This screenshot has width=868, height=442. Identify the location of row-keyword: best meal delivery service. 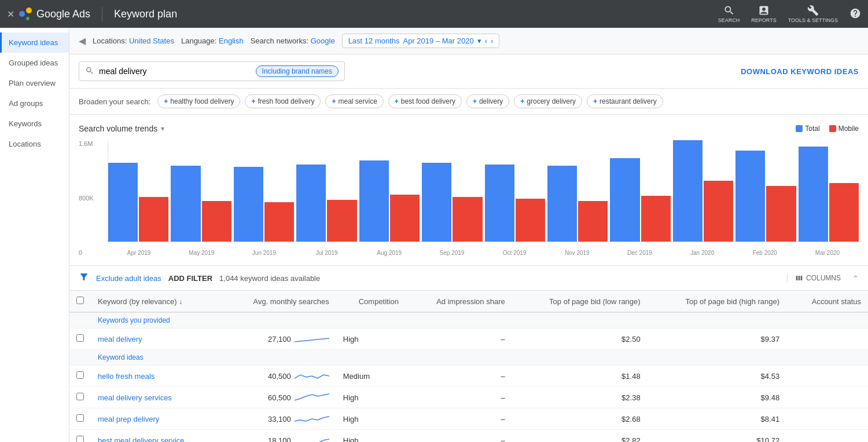
(156, 436).